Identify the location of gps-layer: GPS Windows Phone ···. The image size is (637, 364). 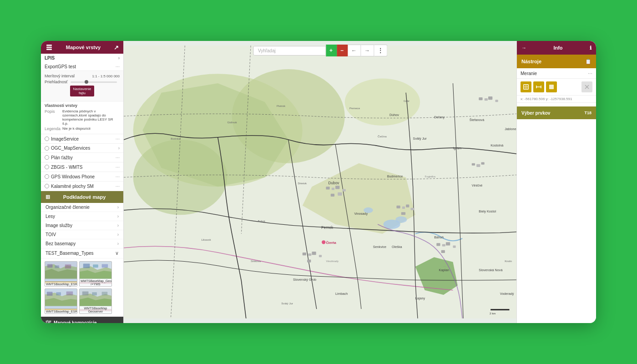
(82, 177).